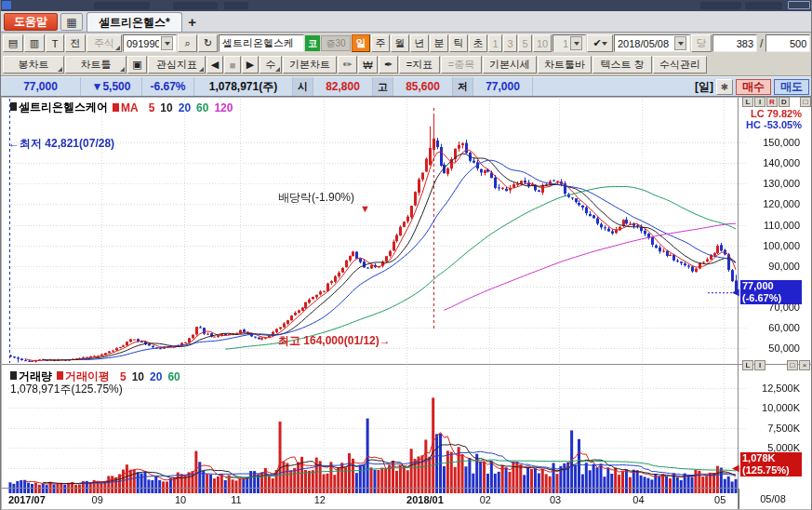  I want to click on low-label: 저, so click(463, 87).